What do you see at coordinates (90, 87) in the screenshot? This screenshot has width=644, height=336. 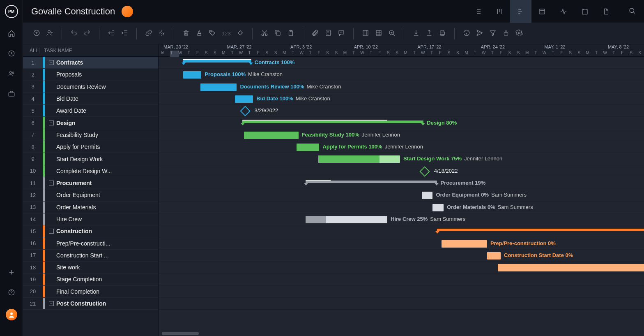 I see `task-row: 3 Documents Review` at bounding box center [90, 87].